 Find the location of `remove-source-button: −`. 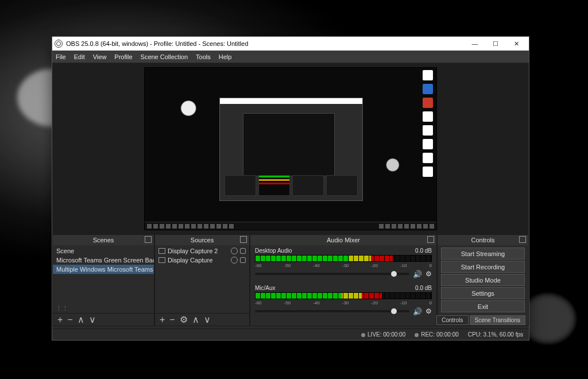

remove-source-button: − is located at coordinates (172, 320).